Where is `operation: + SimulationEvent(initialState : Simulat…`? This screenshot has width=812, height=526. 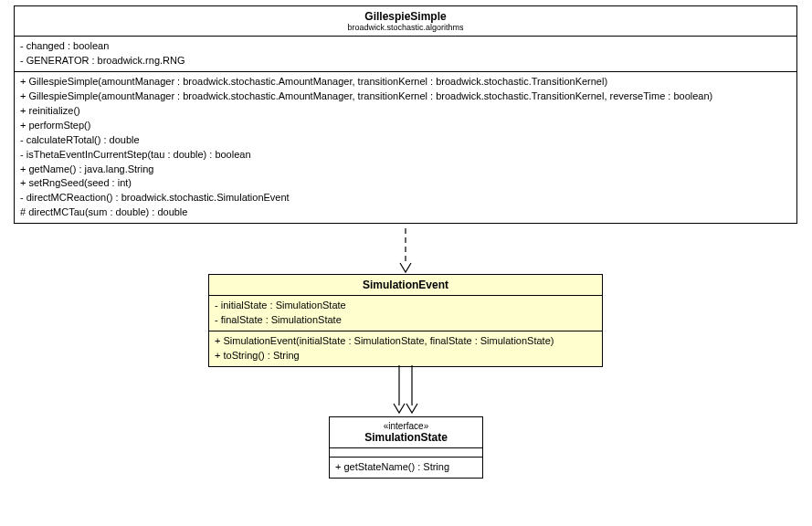
operation: + SimulationEvent(initialState : Simulat… is located at coordinates (406, 342).